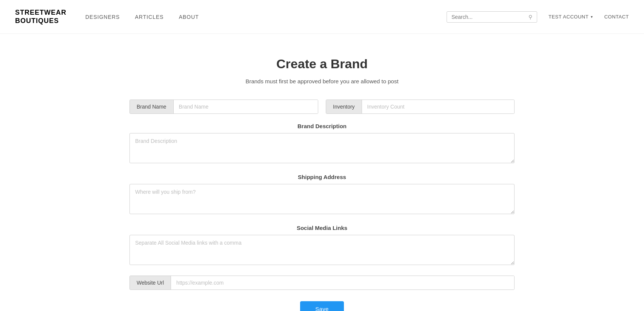 Image resolution: width=644 pixels, height=311 pixels. Describe the element at coordinates (322, 250) in the screenshot. I see `social-media-input` at that location.